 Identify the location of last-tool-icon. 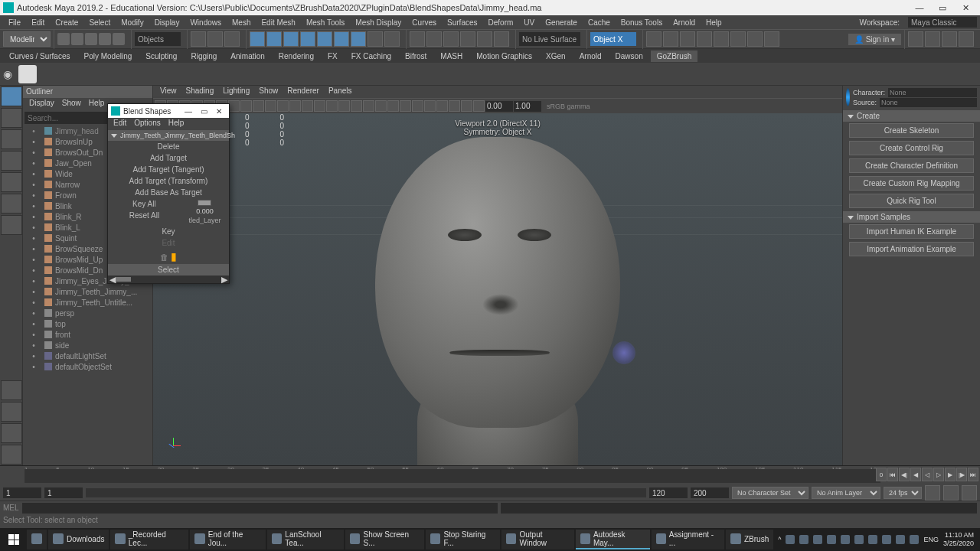
(11, 225).